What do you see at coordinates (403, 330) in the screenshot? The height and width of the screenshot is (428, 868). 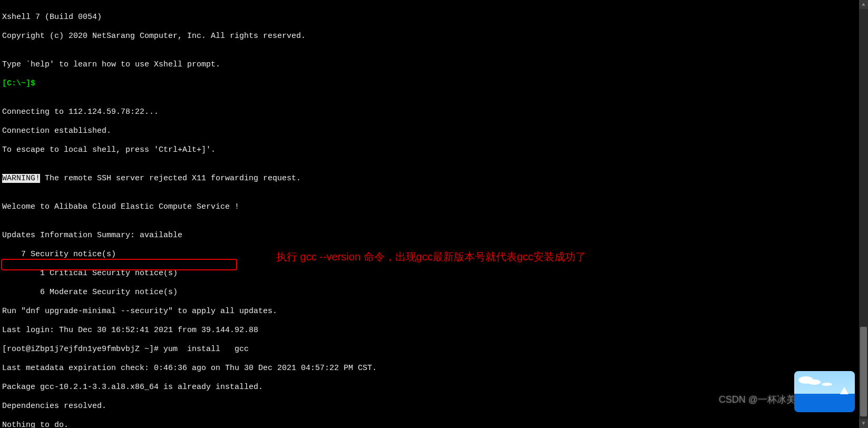 I see `last-login: Last login: Thu Dec 30 16:52:41 2021 fro…` at bounding box center [403, 330].